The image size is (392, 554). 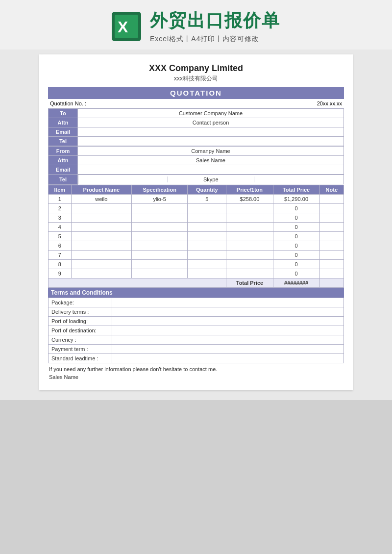 I want to click on package-value, so click(x=228, y=302).